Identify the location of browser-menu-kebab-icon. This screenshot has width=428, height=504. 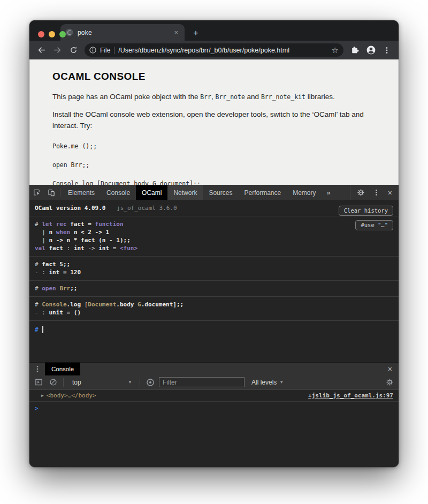
(387, 50).